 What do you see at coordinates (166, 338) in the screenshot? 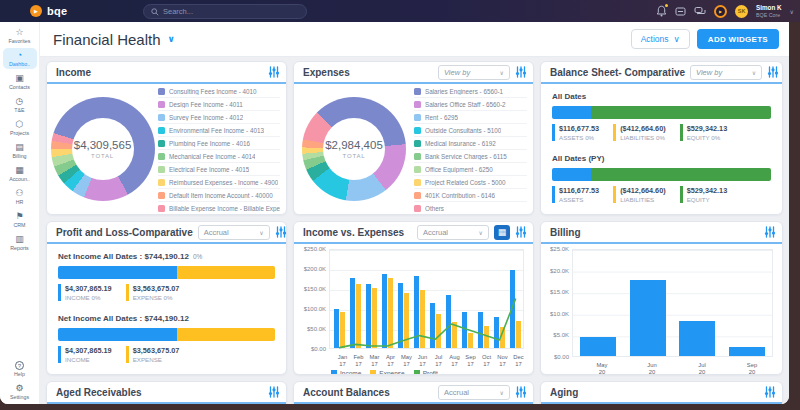
I see `comparative-section: Net Income All Dates : $744,190.12$4,307…` at bounding box center [166, 338].